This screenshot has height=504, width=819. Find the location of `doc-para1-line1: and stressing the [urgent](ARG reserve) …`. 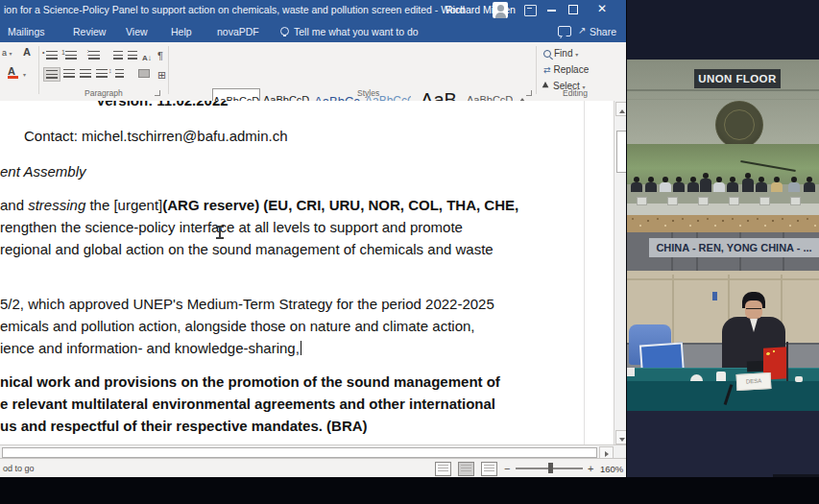

doc-para1-line1: and stressing the [urgent](ARG reserve) … is located at coordinates (259, 205).